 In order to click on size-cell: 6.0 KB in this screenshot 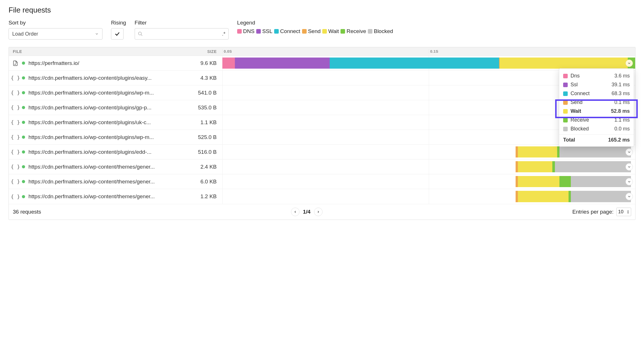, I will do `click(190, 182)`.